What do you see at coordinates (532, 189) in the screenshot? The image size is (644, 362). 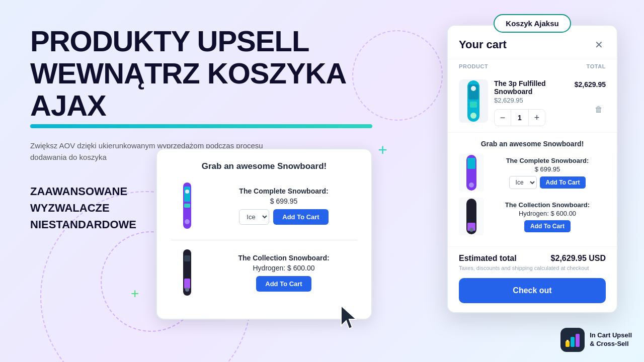 I see `cart-upsell-section: Grab an awesome Snowboard! The Complete …` at bounding box center [532, 189].